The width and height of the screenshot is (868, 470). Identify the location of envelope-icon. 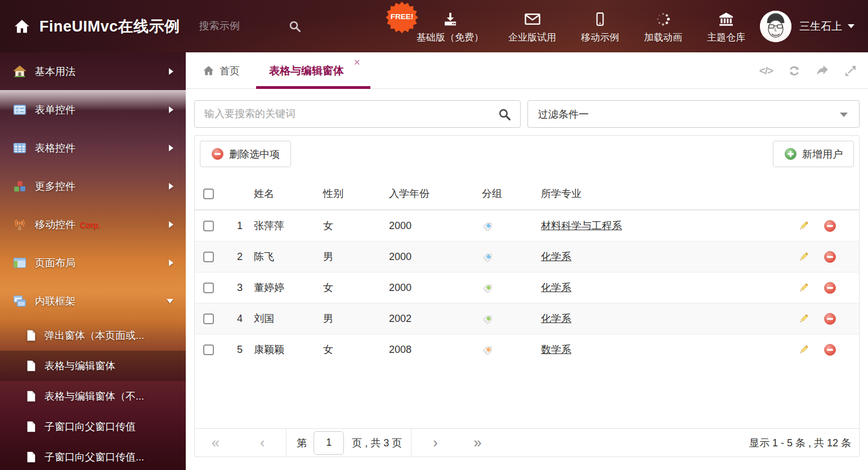
(533, 18).